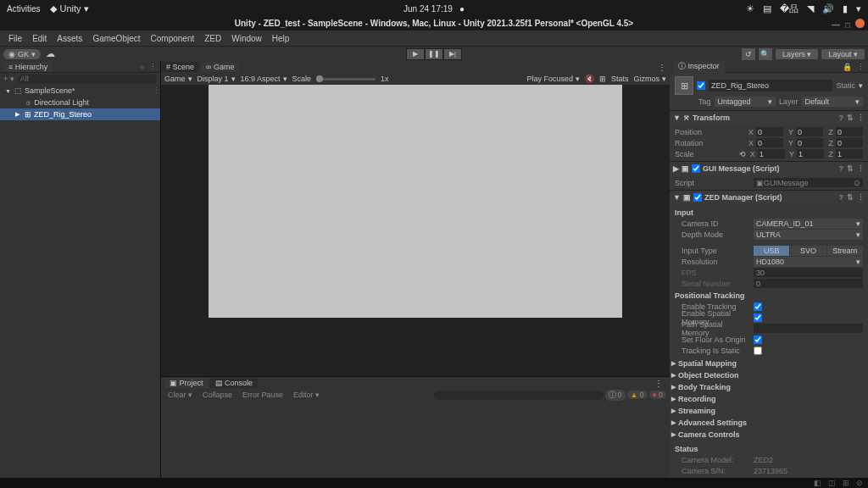 The image size is (868, 488). Describe the element at coordinates (769, 118) in the screenshot. I see `transform-header: ▼⤧Transform?⇅⋮` at that location.